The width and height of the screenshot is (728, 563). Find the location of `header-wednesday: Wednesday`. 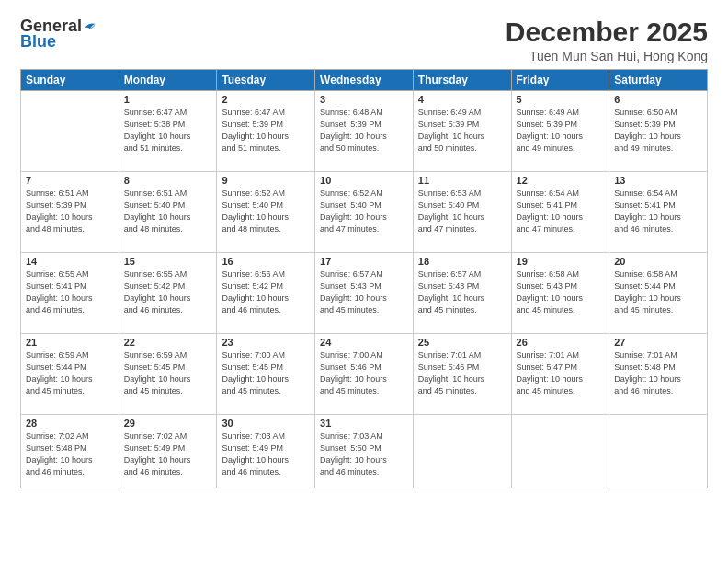

header-wednesday: Wednesday is located at coordinates (364, 81).